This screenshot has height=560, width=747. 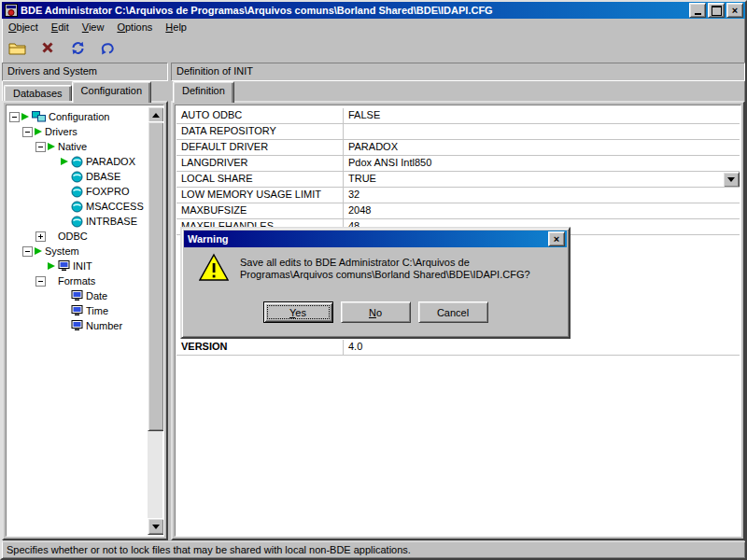 I want to click on tree-scrollbar, so click(x=155, y=321).